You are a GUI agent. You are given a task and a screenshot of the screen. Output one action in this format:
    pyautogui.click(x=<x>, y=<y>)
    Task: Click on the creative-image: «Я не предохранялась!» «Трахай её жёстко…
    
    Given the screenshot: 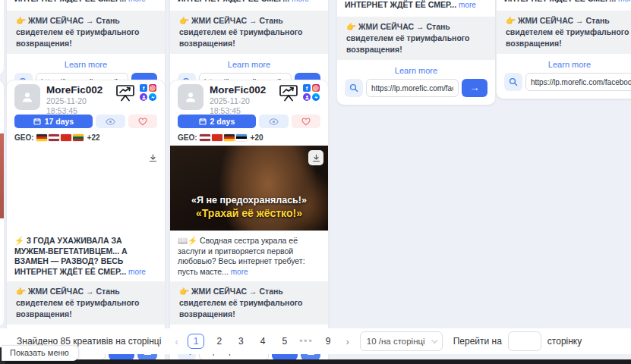 What is the action you would take?
    pyautogui.click(x=249, y=188)
    